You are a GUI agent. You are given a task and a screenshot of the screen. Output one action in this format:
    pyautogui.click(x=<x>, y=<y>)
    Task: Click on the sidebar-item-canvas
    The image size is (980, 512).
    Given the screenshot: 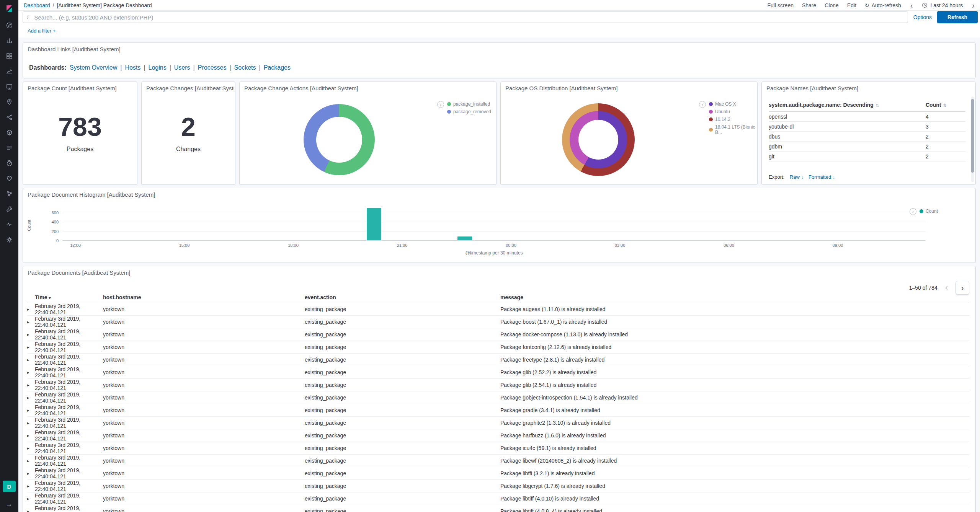 What is the action you would take?
    pyautogui.click(x=9, y=86)
    